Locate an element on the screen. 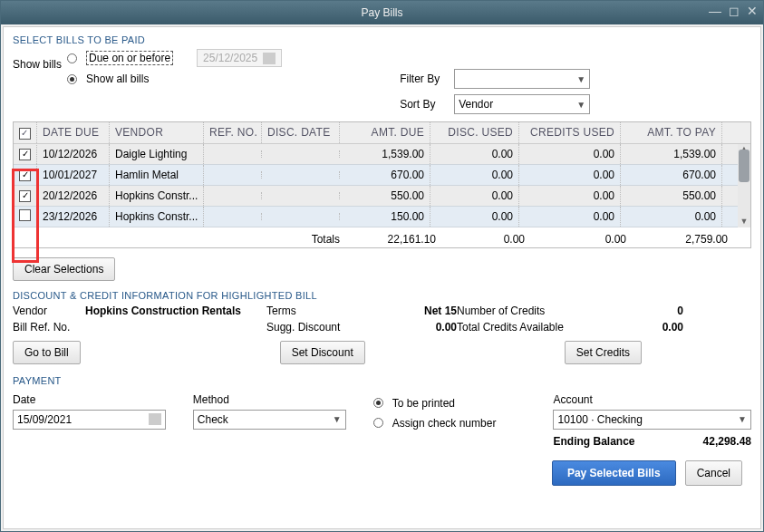 This screenshot has height=532, width=764. set-credits-button: Set Credits is located at coordinates (604, 353).